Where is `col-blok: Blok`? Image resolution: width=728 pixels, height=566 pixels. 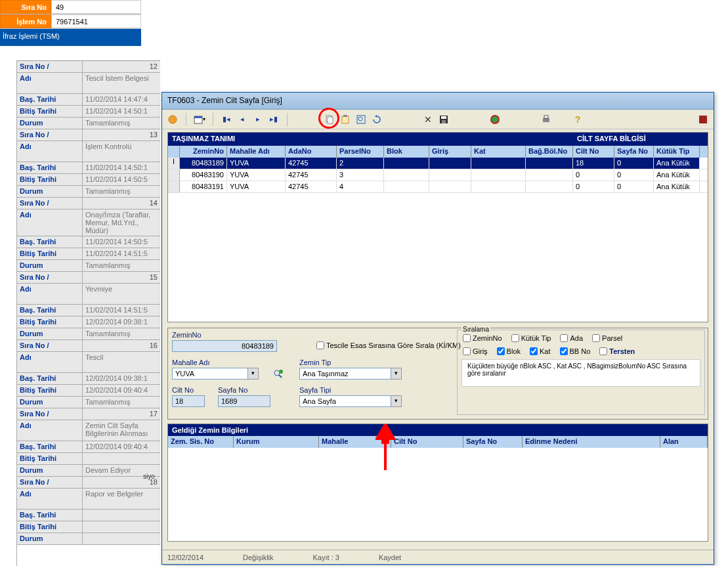 col-blok: Blok is located at coordinates (407, 152).